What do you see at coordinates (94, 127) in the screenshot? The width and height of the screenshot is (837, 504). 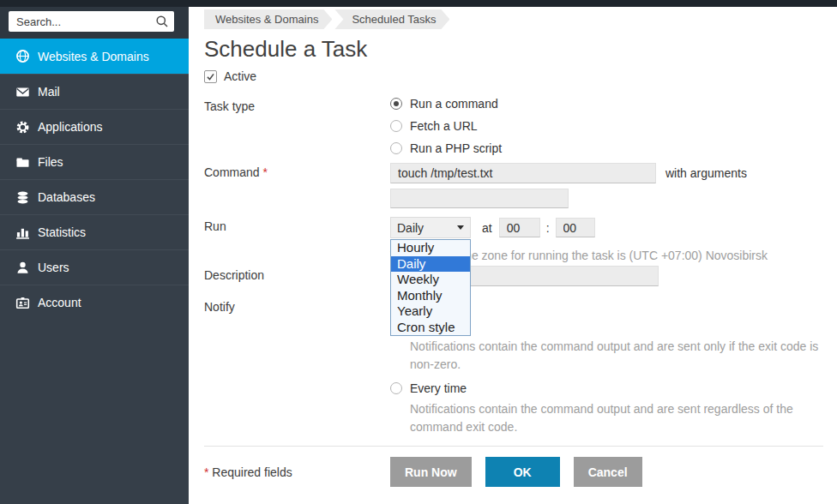 I see `sidebar-item-applications: Applications` at bounding box center [94, 127].